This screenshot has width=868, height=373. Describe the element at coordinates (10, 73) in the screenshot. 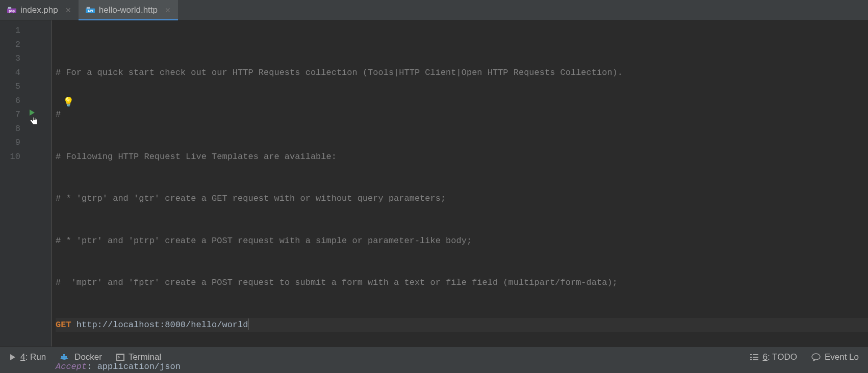

I see `line-number: 4` at that location.